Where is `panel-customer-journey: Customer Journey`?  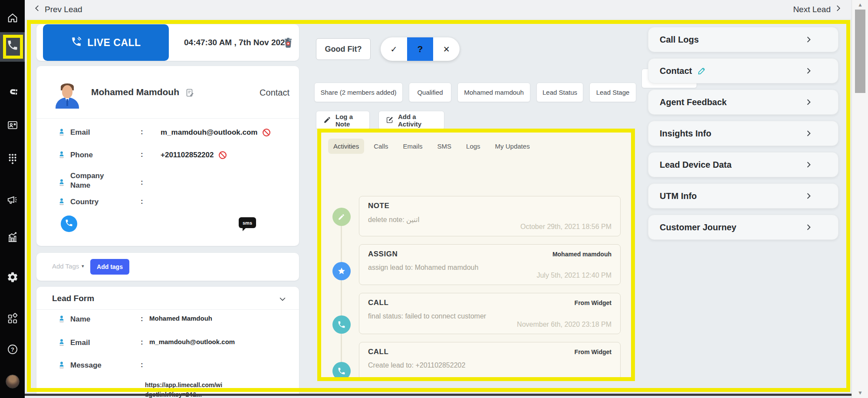
panel-customer-journey: Customer Journey is located at coordinates (743, 227).